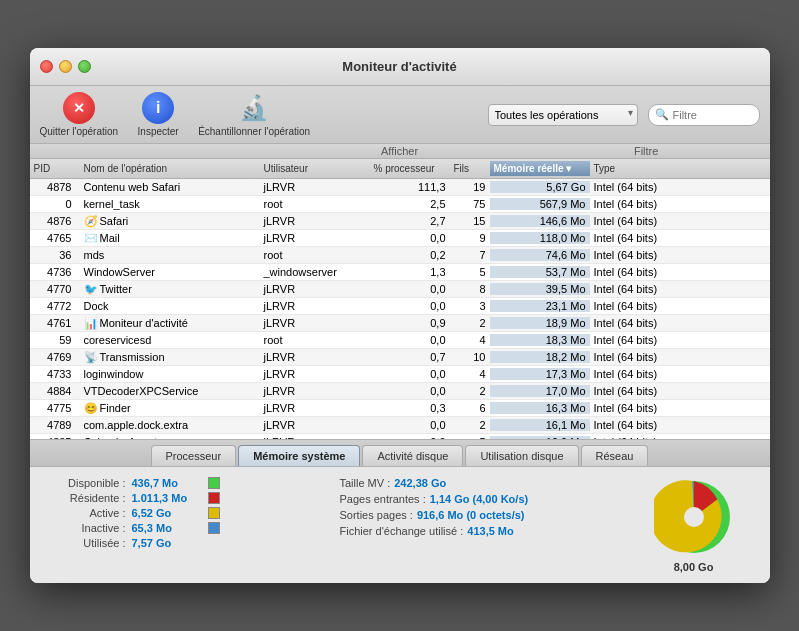 The height and width of the screenshot is (631, 799). I want to click on residente-dot, so click(214, 498).